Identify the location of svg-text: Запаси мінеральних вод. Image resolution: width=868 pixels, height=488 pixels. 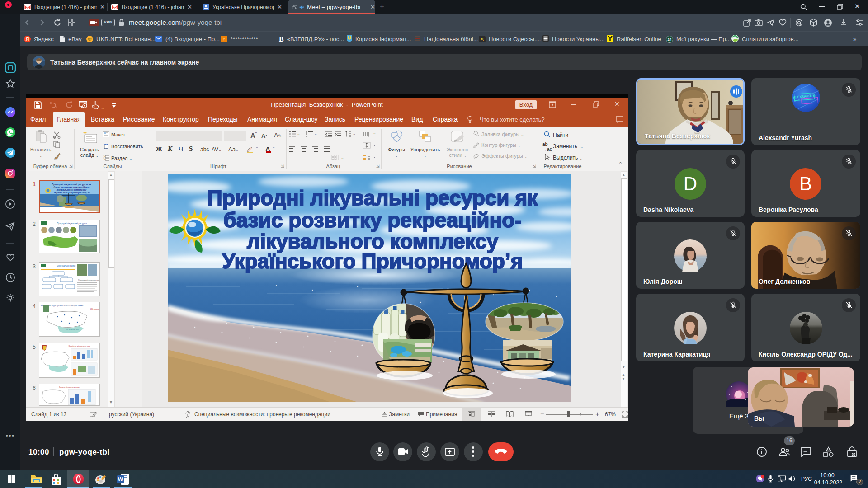
(69, 387).